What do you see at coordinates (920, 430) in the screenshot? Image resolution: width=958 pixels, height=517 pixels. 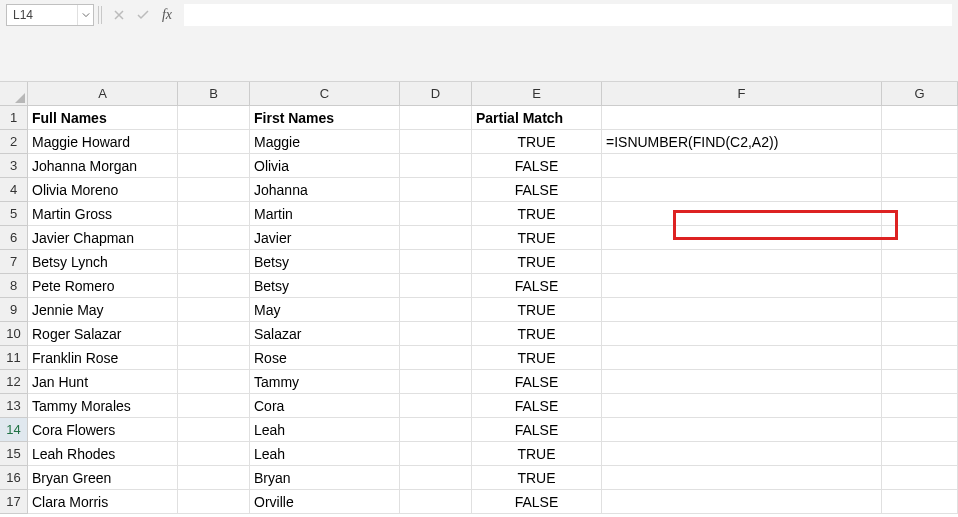 I see `cell-G14` at bounding box center [920, 430].